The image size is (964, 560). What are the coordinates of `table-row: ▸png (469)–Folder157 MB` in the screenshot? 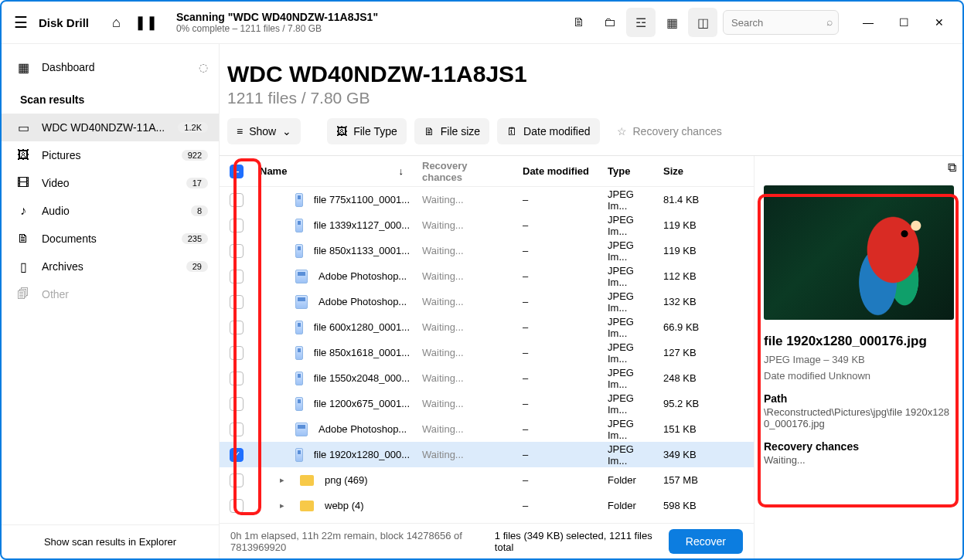 It's located at (487, 480).